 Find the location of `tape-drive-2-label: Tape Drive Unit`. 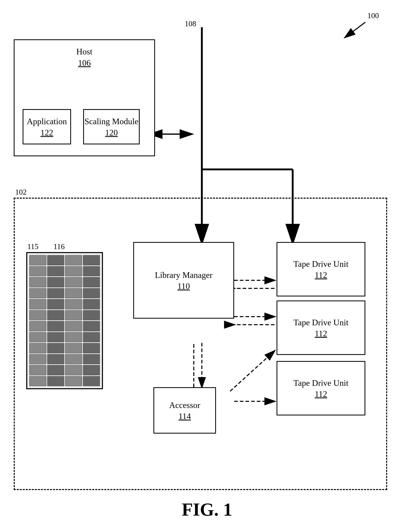

tape-drive-2-label: Tape Drive Unit is located at coordinates (321, 323).